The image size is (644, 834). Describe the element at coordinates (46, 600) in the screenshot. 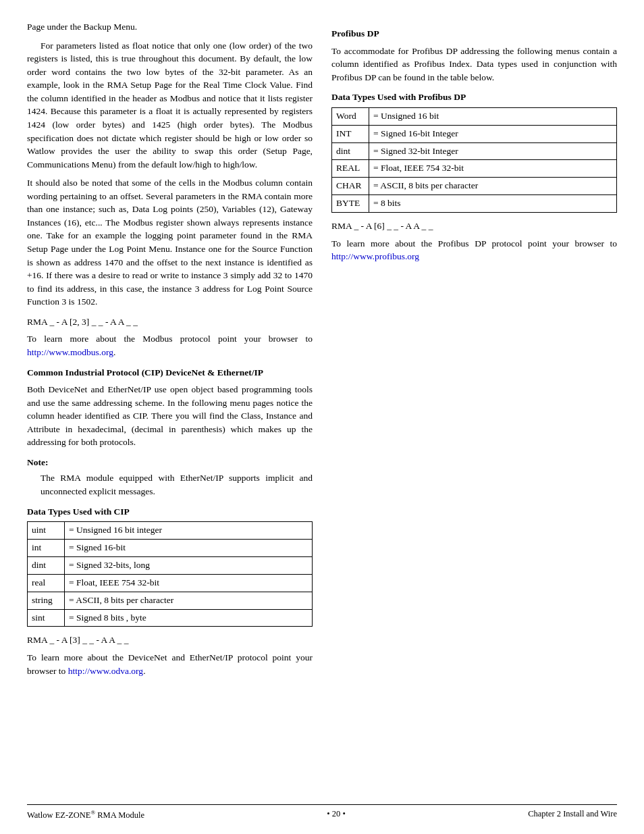

I see `cip-type-cell: string` at that location.